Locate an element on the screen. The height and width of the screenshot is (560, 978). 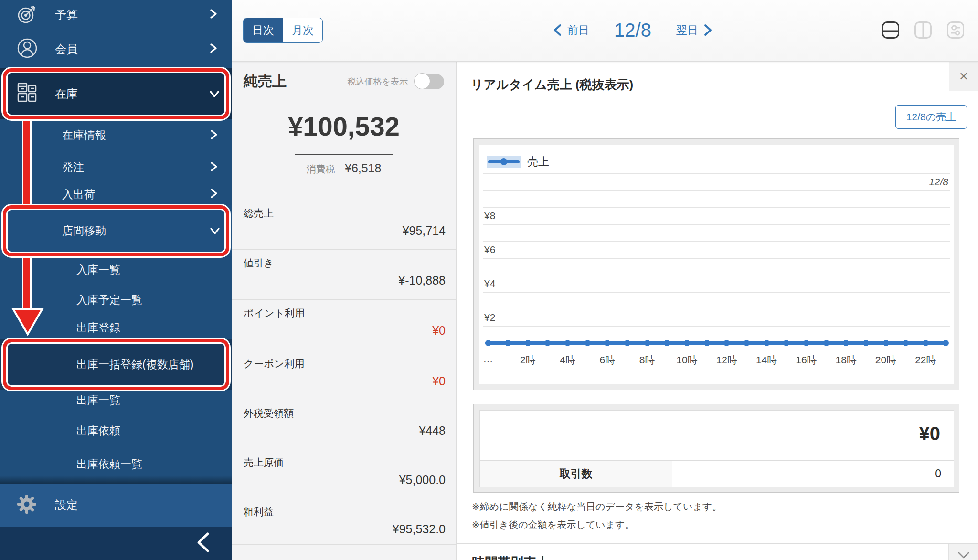
sidebar-item-ordering: 発注 is located at coordinates (116, 167).